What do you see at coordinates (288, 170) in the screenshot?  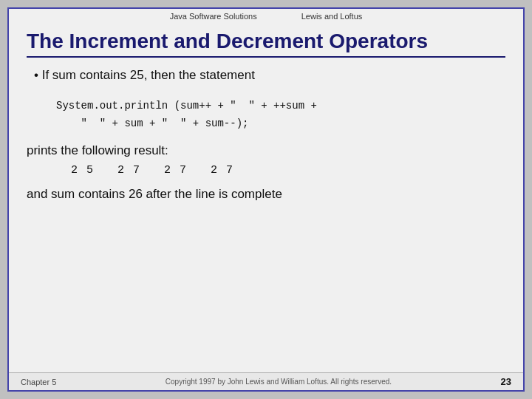 I see `result-values: 25 27 27 27` at bounding box center [288, 170].